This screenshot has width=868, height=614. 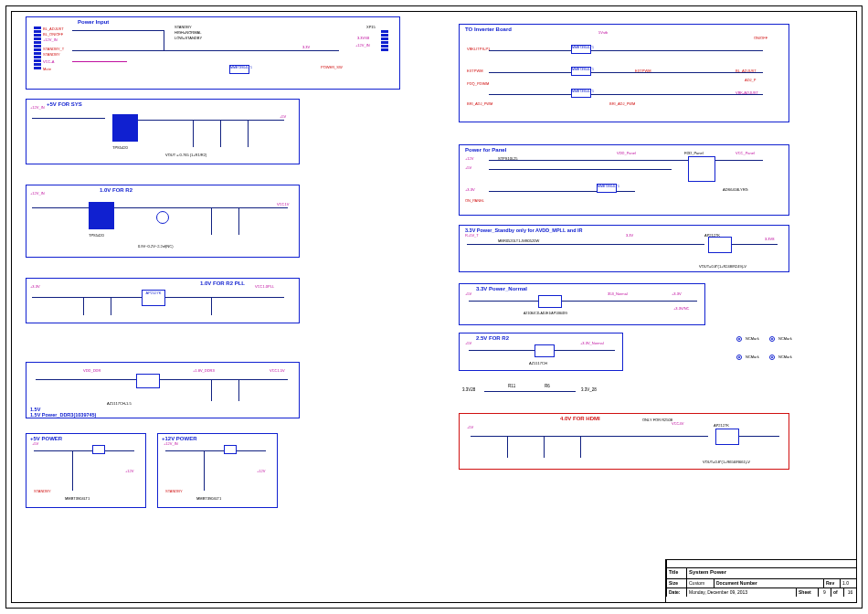 I want to click on connector-xp15, so click(x=385, y=41).